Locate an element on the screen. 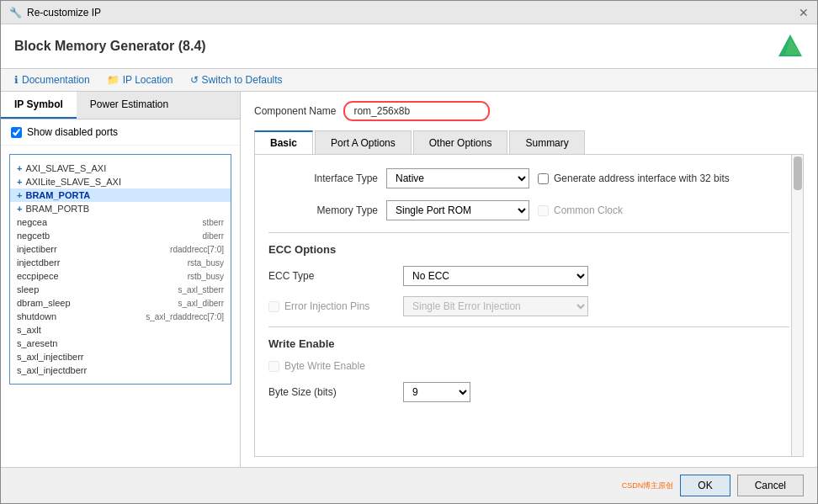 This screenshot has width=818, height=504. item-label: negcea is located at coordinates (32, 222).